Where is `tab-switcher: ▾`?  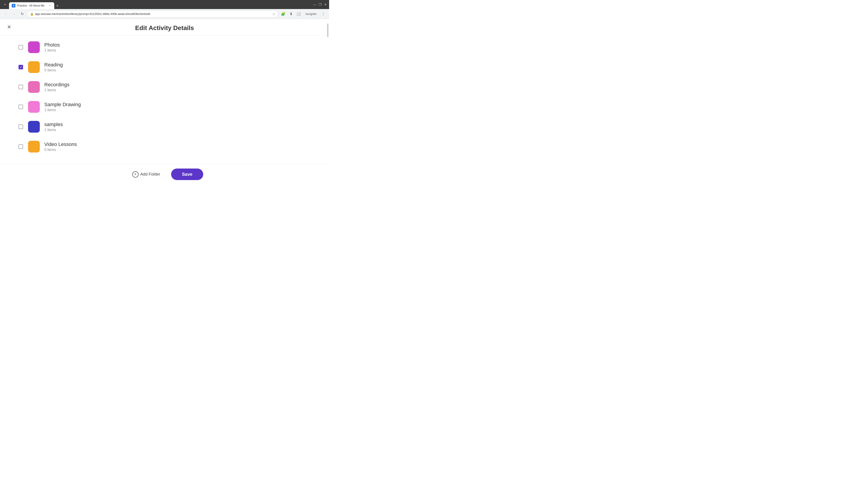
tab-switcher: ▾ is located at coordinates (5, 5).